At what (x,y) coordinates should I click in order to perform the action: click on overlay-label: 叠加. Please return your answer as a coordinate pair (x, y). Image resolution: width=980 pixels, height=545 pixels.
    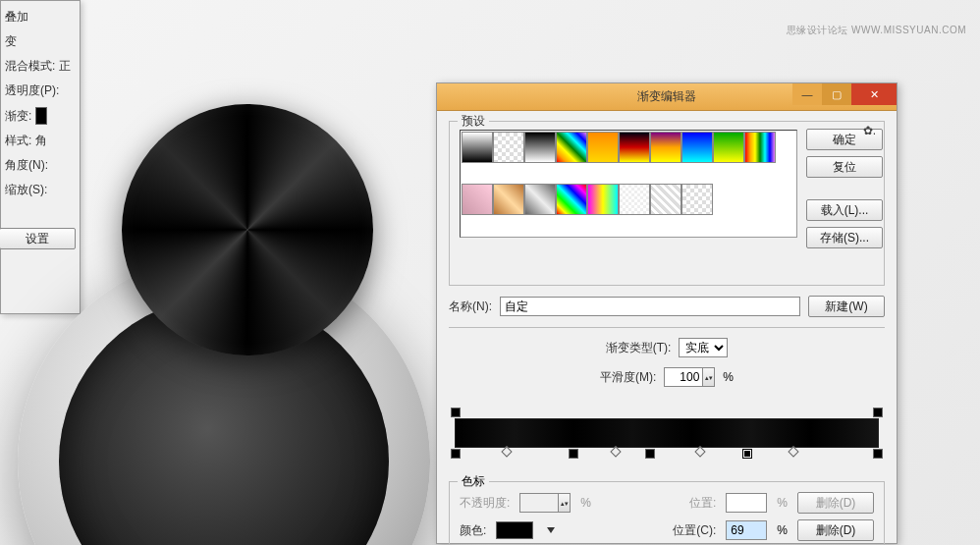
    Looking at the image, I should click on (17, 18).